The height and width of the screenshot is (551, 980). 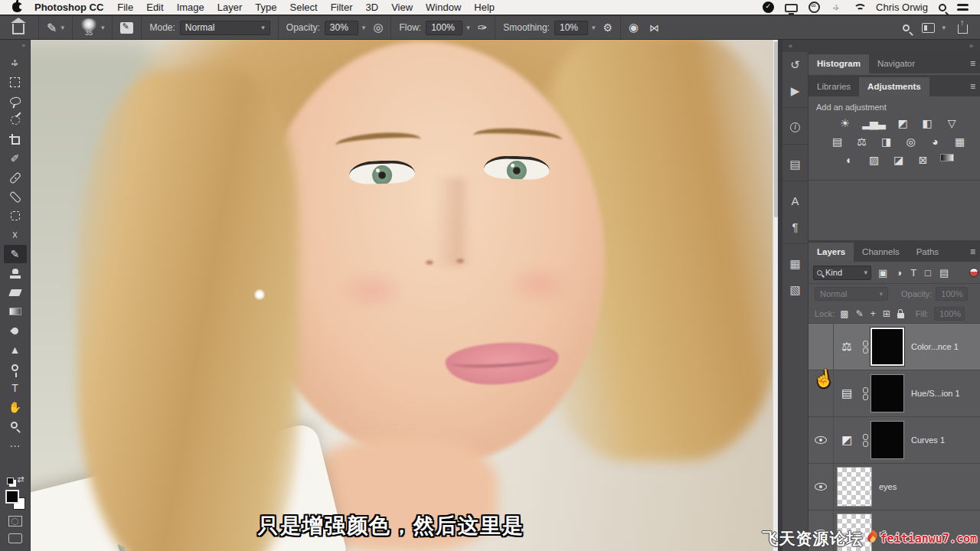 What do you see at coordinates (795, 290) in the screenshot?
I see `notes-panel-icon: ▧` at bounding box center [795, 290].